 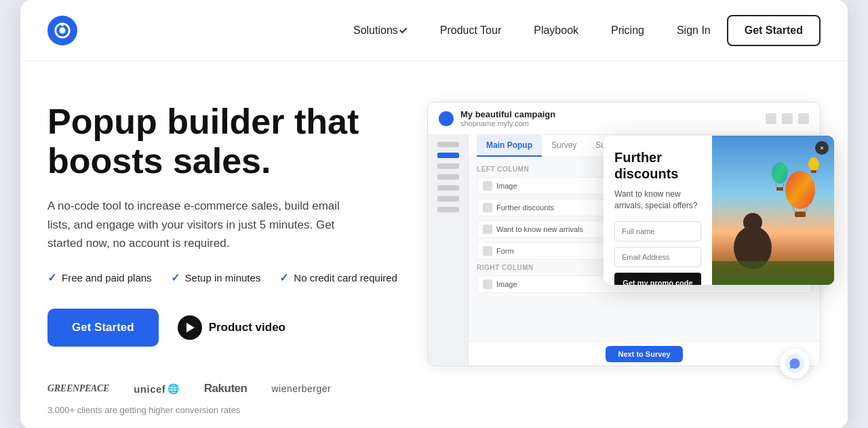 What do you see at coordinates (719, 210) in the screenshot?
I see `popup-overlay: Further discounts Want to know new arriv…` at bounding box center [719, 210].